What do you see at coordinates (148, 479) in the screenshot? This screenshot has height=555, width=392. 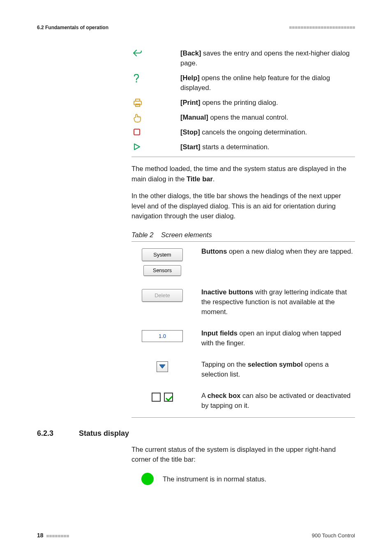 I see `status-normal-icon` at bounding box center [148, 479].